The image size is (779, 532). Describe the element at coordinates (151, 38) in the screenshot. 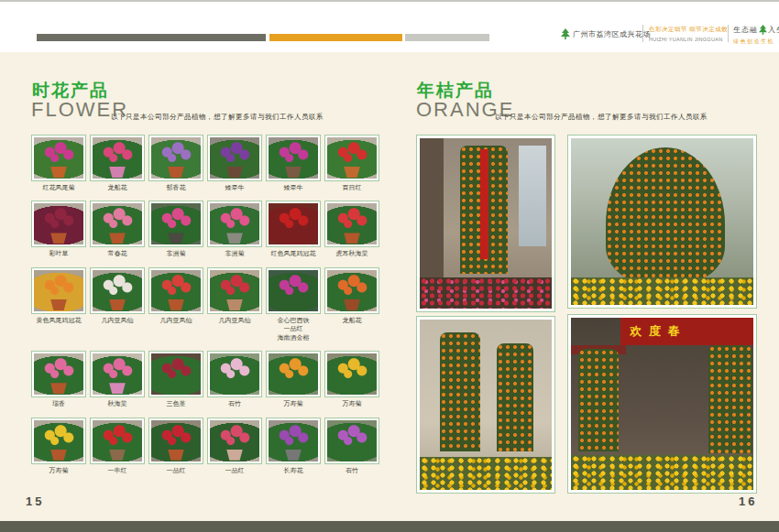

I see `header-bar-dark` at that location.